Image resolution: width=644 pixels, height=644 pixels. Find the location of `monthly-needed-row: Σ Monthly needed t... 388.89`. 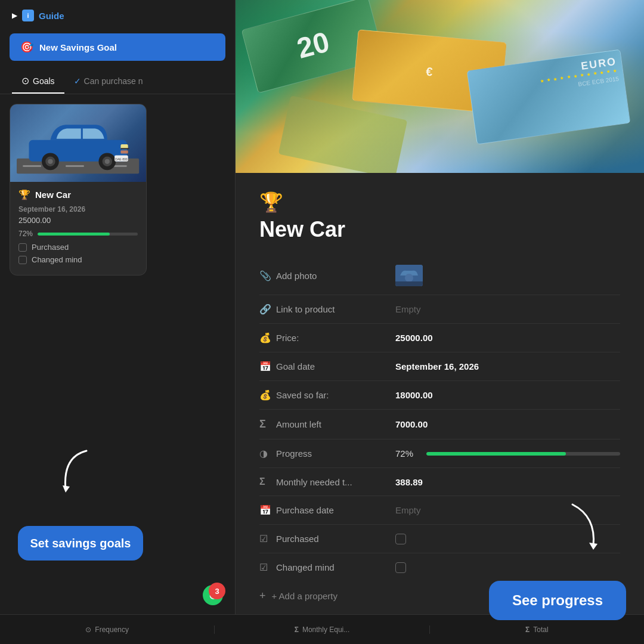

monthly-needed-row: Σ Monthly needed t... 388.89 is located at coordinates (440, 482).